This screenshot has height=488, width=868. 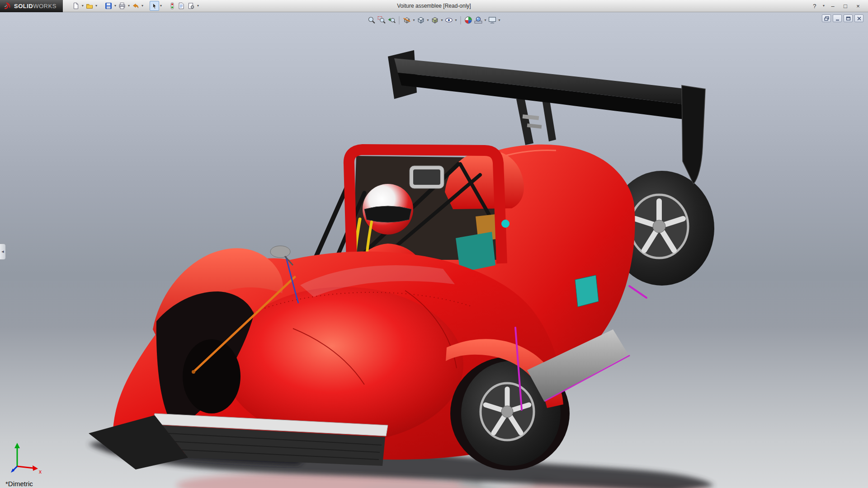 What do you see at coordinates (90, 6) in the screenshot?
I see `open-folder-icon` at bounding box center [90, 6].